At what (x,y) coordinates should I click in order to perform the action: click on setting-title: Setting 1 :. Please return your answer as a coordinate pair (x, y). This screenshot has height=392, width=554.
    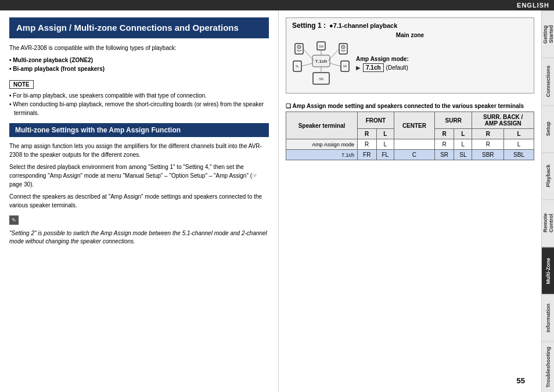
    Looking at the image, I should click on (309, 26).